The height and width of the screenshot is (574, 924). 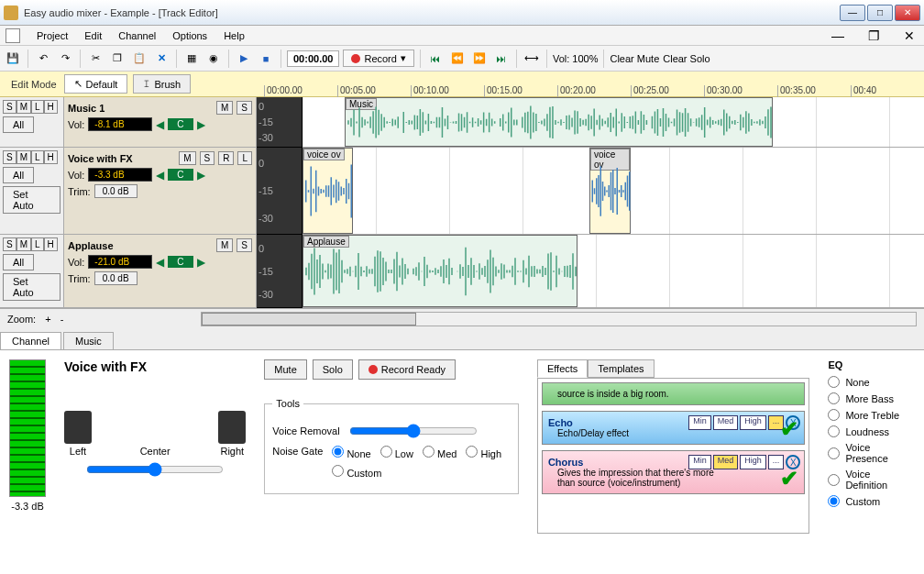 What do you see at coordinates (700, 423) in the screenshot?
I see `fx-echo-min: Min` at bounding box center [700, 423].